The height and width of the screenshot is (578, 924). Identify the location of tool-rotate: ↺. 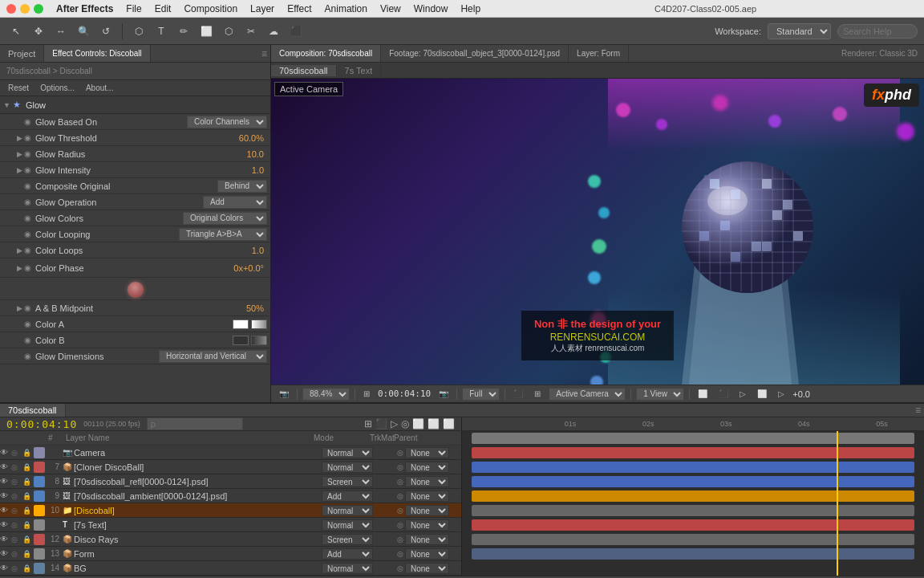
(106, 31).